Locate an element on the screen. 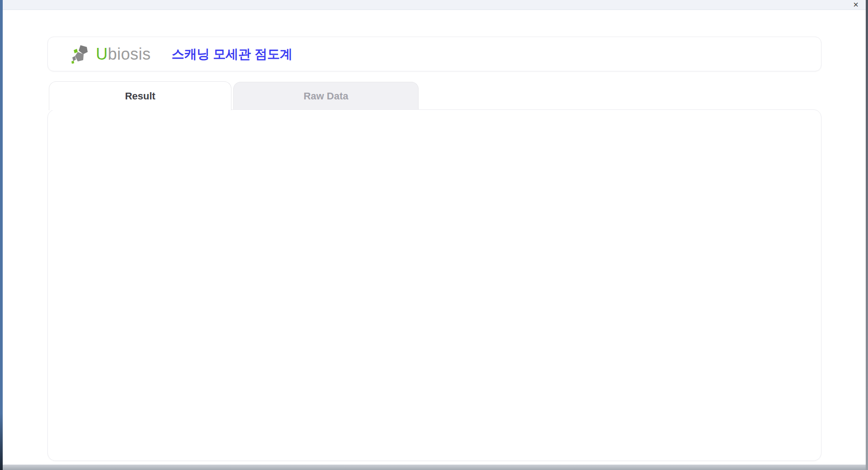  brand-name: Ubiosis is located at coordinates (123, 54).